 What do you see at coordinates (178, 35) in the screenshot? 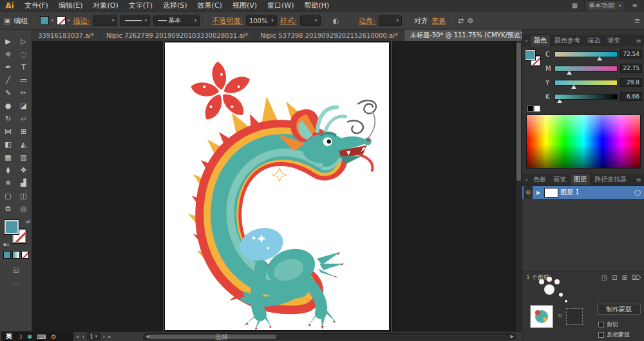
I see `document-tab: Nipic 7262799 20190920103330028031.ai*` at bounding box center [178, 35].